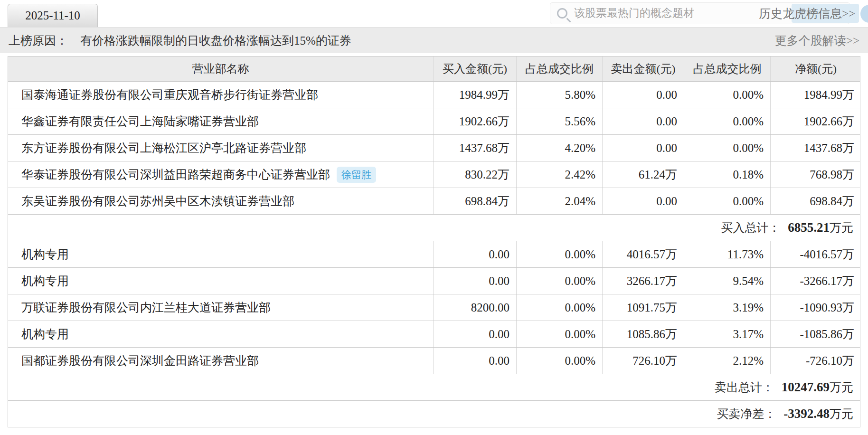  I want to click on buy-amount: 8200.00, so click(475, 308).